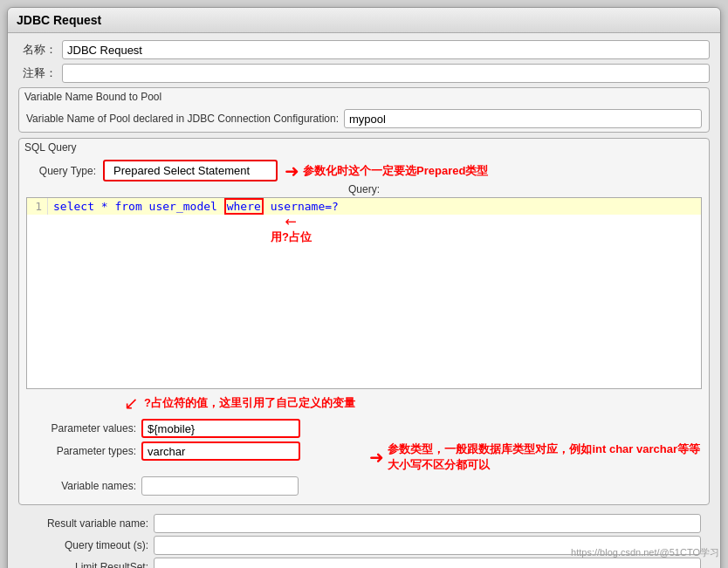  Describe the element at coordinates (127, 206) in the screenshot. I see `from-keyword: from` at that location.